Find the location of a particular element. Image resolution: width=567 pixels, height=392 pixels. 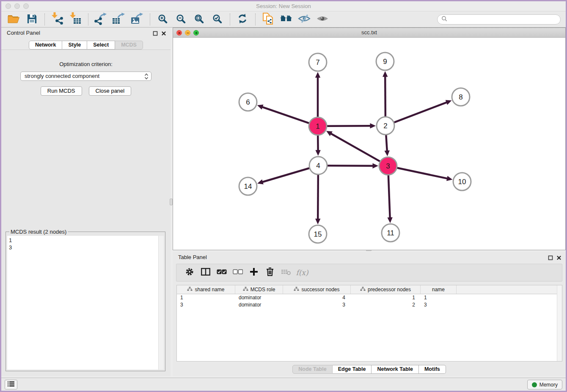

close-panel-button: Close panel is located at coordinates (110, 91).